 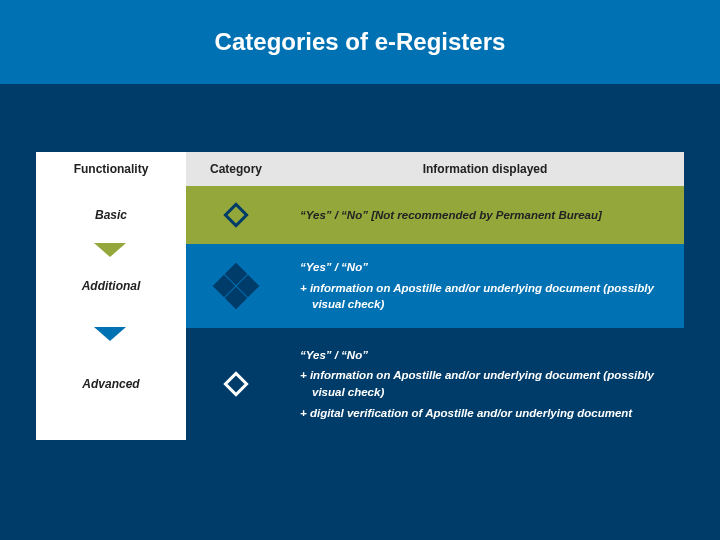 I want to click on header-category: Category, so click(x=236, y=169).